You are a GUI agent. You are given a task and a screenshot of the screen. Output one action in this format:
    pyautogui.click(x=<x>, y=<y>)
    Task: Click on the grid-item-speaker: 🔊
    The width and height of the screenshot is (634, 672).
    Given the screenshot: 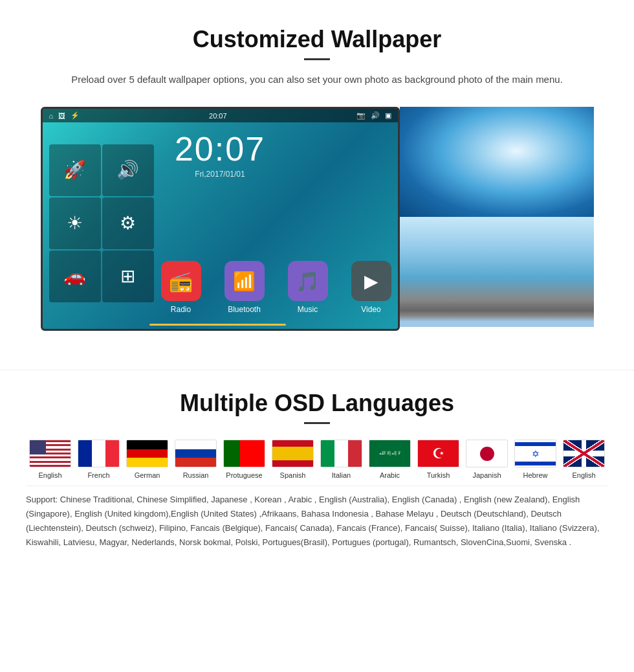 What is the action you would take?
    pyautogui.click(x=128, y=170)
    